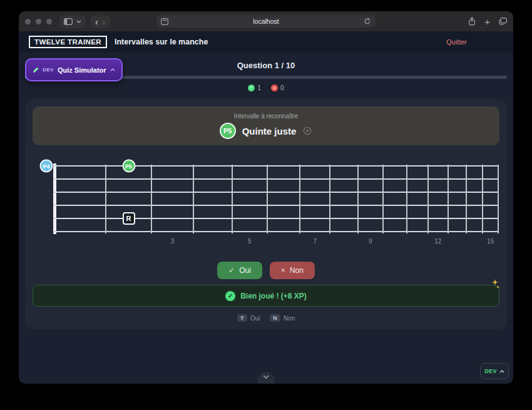 This screenshot has height=410, width=532. I want to click on prompt-banner: Intervalle à reconnaître P5 Quinte juste, so click(266, 126).